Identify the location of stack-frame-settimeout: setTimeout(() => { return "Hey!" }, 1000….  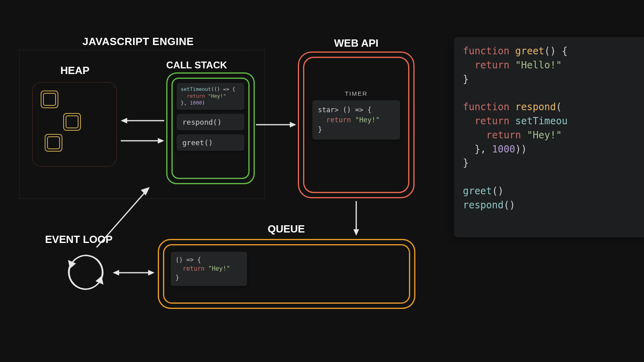
(211, 97).